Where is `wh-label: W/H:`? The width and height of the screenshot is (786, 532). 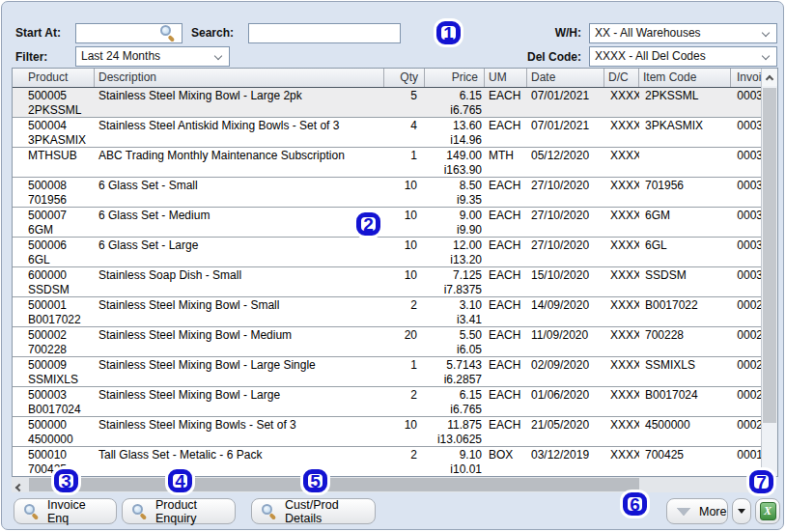
wh-label: W/H: is located at coordinates (533, 33).